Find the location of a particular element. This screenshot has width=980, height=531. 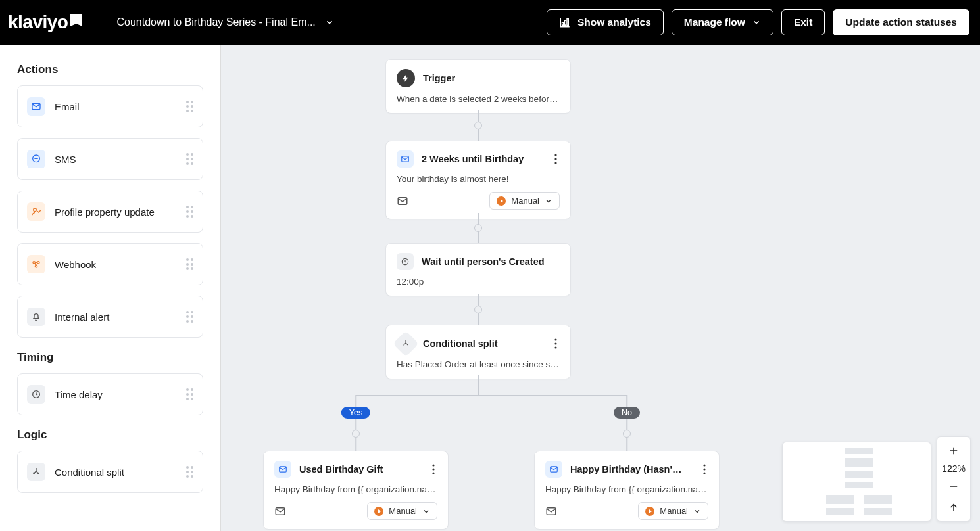

update-action-statuses-button: Update action statuses is located at coordinates (901, 22).